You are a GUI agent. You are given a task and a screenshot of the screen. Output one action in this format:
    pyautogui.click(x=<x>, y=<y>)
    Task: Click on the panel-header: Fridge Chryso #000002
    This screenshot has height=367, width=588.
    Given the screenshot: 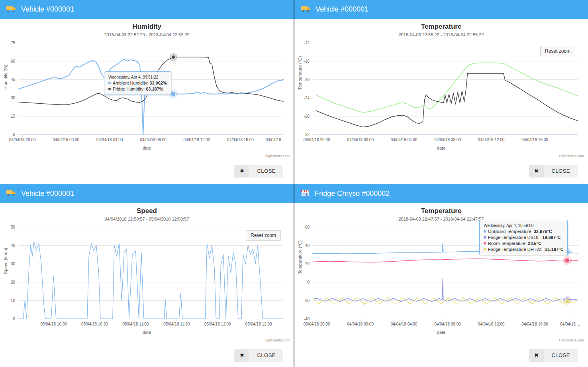 What is the action you would take?
    pyautogui.click(x=441, y=194)
    